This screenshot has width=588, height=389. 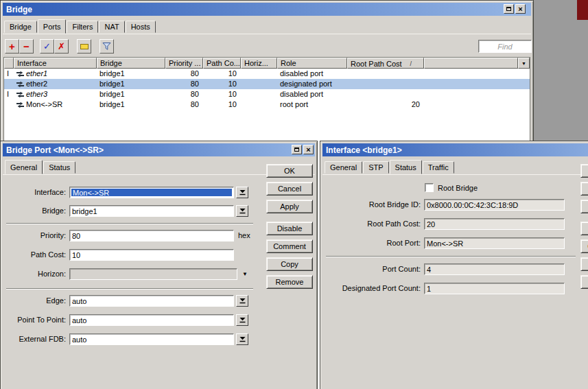 I want to click on table-row: Mon<->SR bridge1 80 10 root port 20, so click(x=267, y=104).